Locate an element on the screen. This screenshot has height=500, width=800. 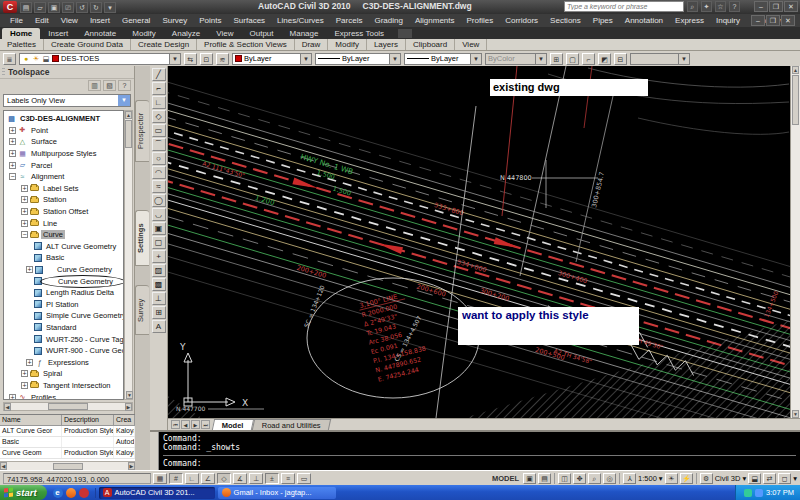
tree-item-parcel: ▱Parcel is located at coordinates (64, 165).